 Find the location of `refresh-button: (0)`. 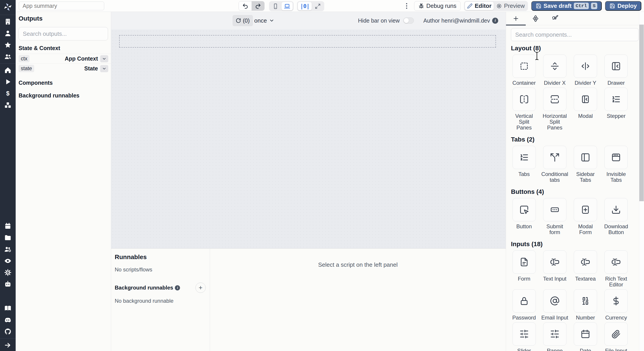

refresh-button: (0) is located at coordinates (243, 20).